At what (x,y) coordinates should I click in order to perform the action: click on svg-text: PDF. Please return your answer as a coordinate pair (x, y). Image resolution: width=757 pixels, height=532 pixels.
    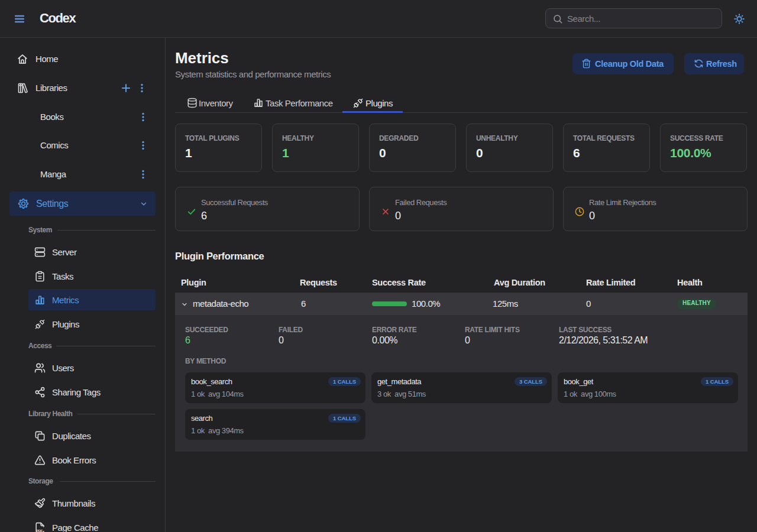
    Looking at the image, I should click on (40, 531).